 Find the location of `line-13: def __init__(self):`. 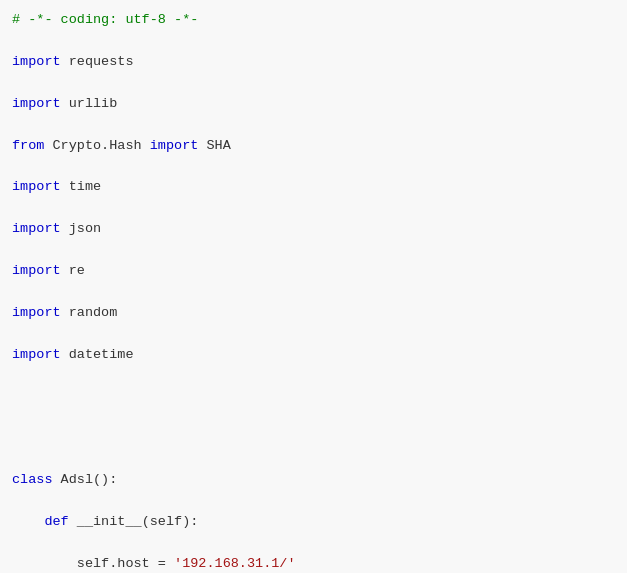

line-13: def __init__(self): is located at coordinates (314, 522).